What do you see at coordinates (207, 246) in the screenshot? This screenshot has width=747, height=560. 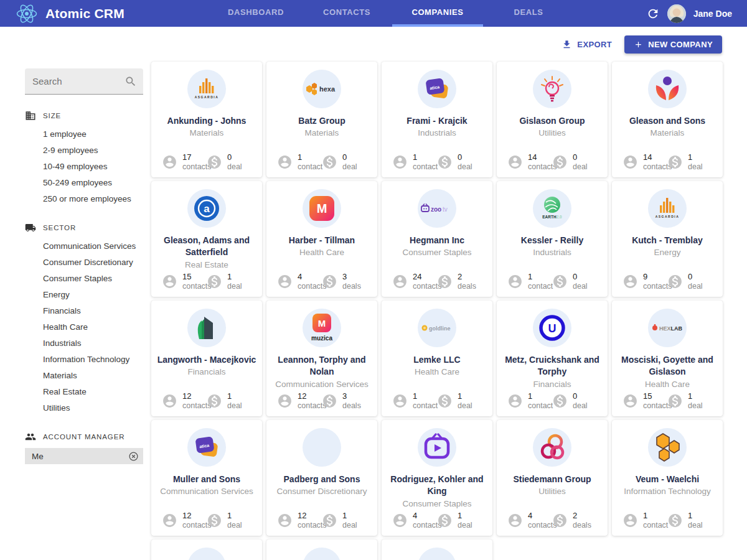 I see `company-name: Gleason, Adams and Satterfield` at bounding box center [207, 246].